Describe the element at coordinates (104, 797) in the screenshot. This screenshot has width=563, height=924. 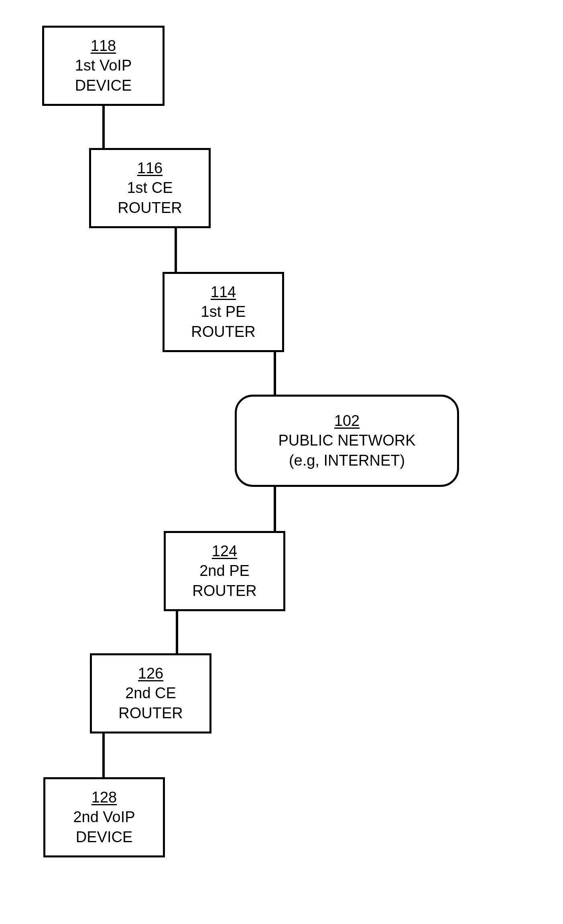
I see `node-ref: 128` at that location.